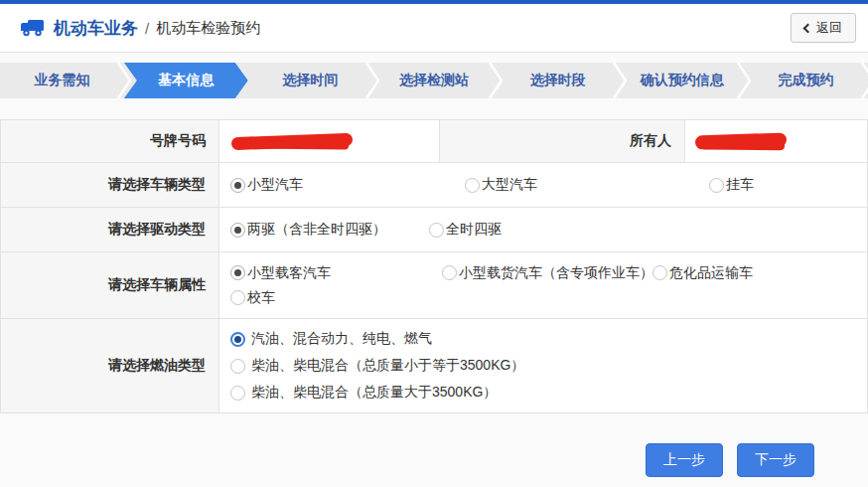  Describe the element at coordinates (434, 81) in the screenshot. I see `step-nav: 业务需知基本信息选择时间选择检测站选择时段确认预约信息完成预约` at that location.